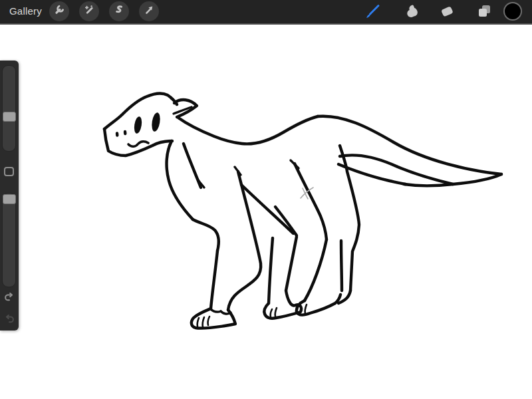 This screenshot has height=399, width=532. I want to click on redo-button, so click(9, 320).